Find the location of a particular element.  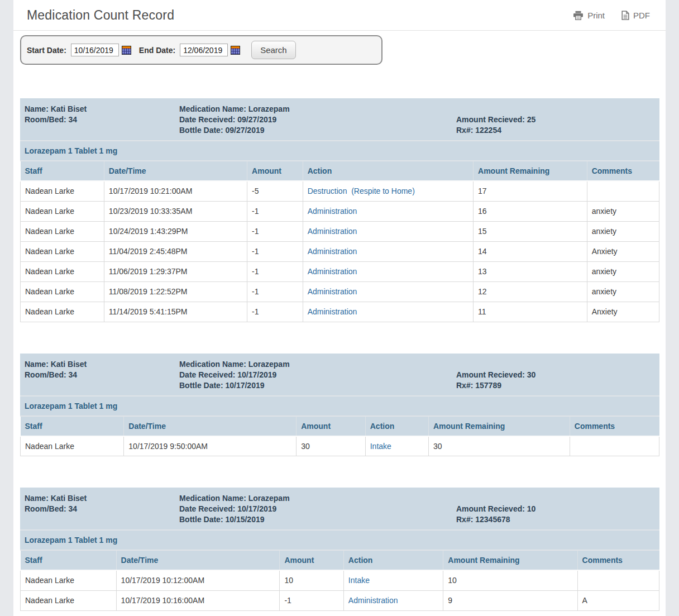

date-received: Date Received: 09/27/2019 is located at coordinates (318, 120).